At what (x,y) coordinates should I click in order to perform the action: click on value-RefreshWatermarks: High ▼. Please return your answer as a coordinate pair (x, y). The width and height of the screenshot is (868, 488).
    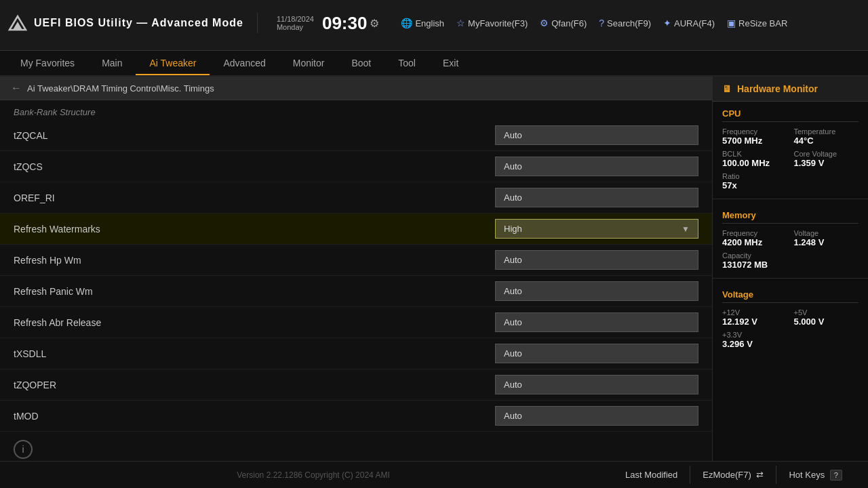
    Looking at the image, I should click on (597, 229).